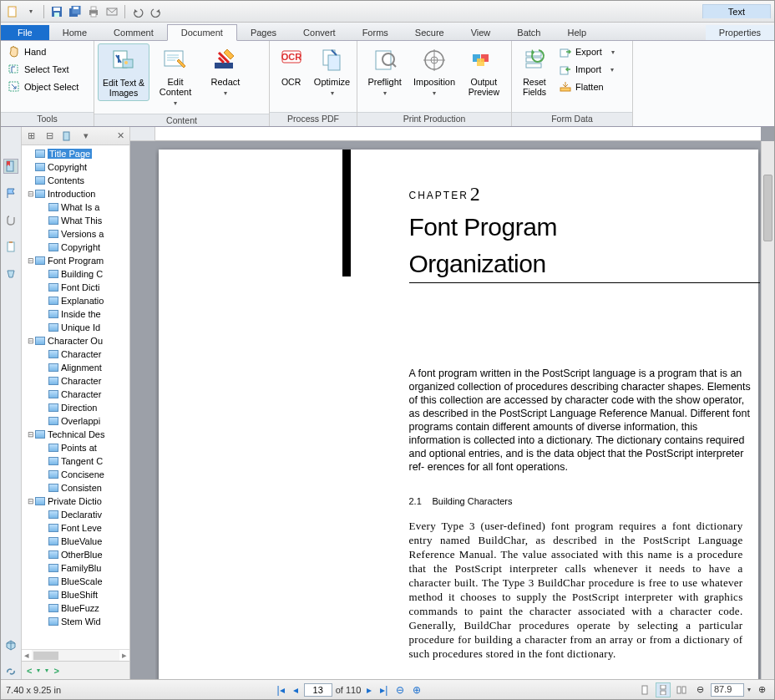 The width and height of the screenshot is (775, 700). Describe the element at coordinates (417, 690) in the screenshot. I see `zoom-in-status-icon: ⊕` at that location.